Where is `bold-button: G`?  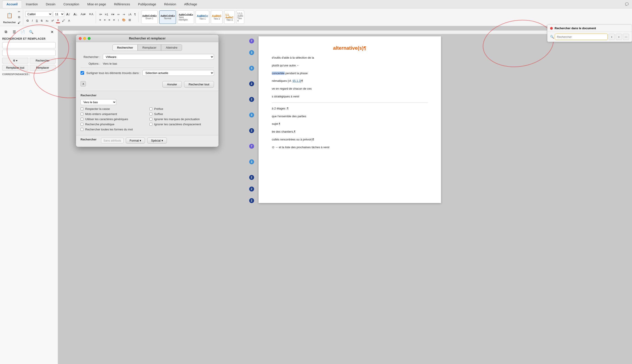 bold-button: G is located at coordinates (28, 20).